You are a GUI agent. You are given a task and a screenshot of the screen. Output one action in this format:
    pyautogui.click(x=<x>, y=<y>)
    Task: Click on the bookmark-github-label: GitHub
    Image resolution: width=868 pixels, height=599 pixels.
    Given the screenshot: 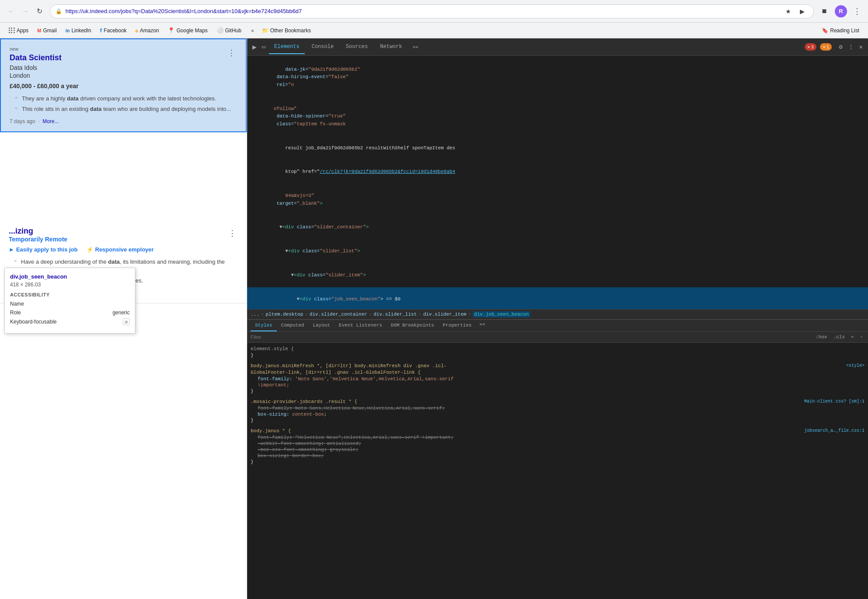 What is the action you would take?
    pyautogui.click(x=233, y=31)
    